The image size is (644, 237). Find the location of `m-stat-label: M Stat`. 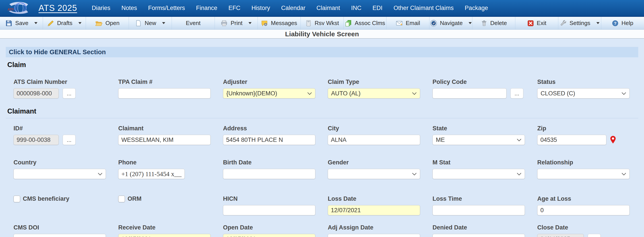

m-stat-label: M Stat is located at coordinates (478, 163).